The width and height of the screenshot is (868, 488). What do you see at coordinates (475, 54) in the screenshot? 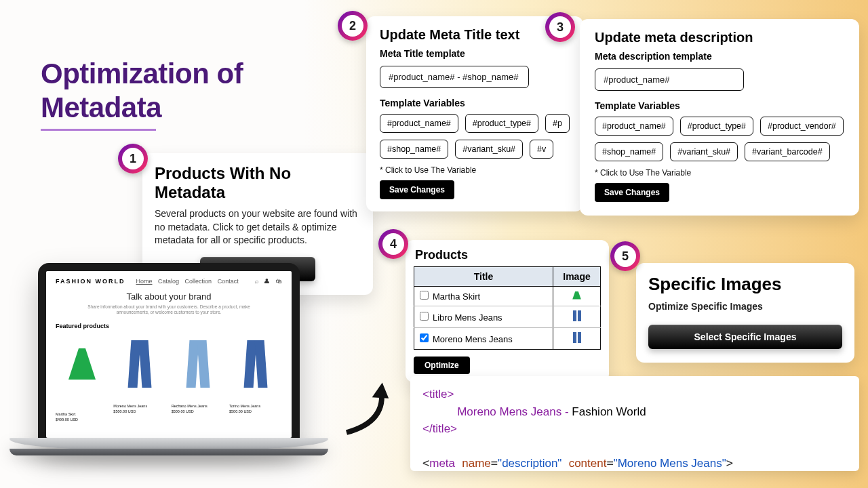
I see `meta-title-template-label: Meta Title template` at bounding box center [475, 54].